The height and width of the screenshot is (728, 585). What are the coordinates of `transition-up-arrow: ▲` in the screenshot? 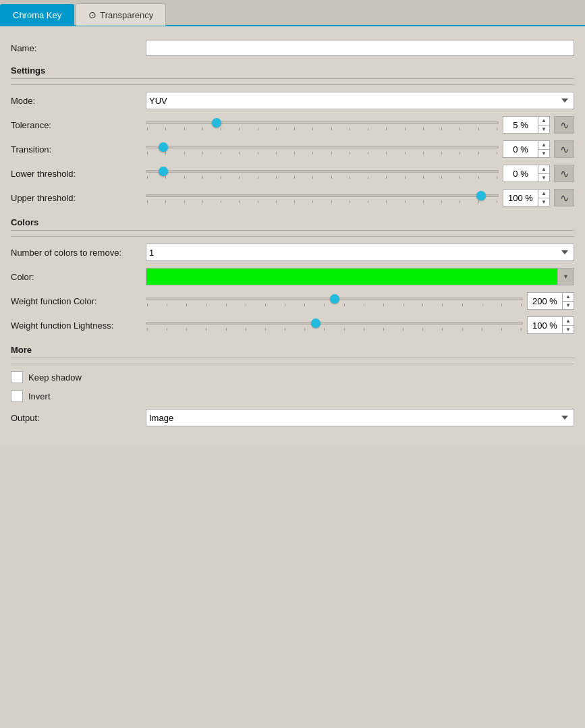 It's located at (544, 146).